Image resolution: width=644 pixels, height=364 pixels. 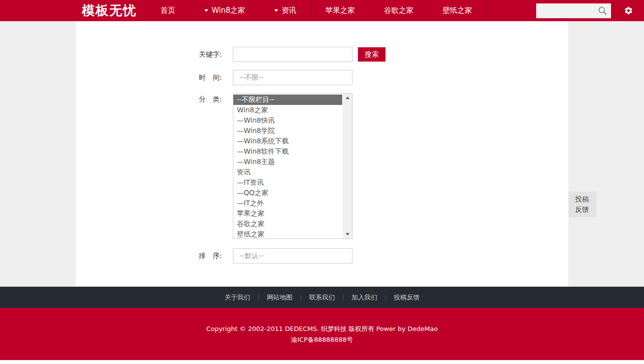 I want to click on top-navbar: 模板无忧 首页 Win8之家 资讯 苹果之家 谷歌之家 壁纸之家, so click(x=322, y=11).